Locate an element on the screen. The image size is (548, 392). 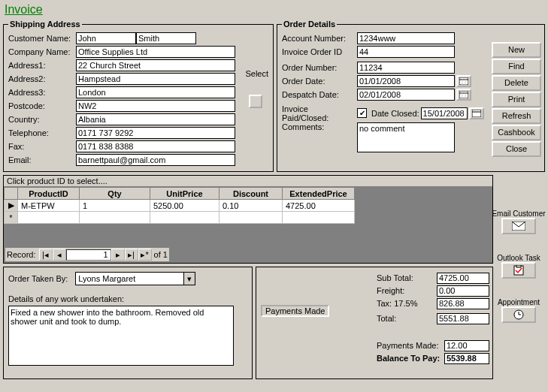
payments-made-button: Payments Made is located at coordinates (295, 311).